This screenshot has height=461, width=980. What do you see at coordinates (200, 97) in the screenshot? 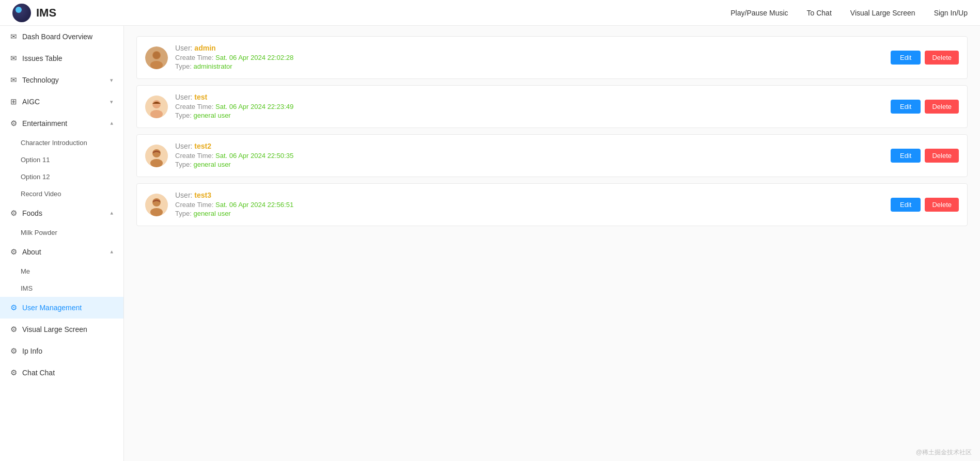
I see `user-name-test: test` at bounding box center [200, 97].